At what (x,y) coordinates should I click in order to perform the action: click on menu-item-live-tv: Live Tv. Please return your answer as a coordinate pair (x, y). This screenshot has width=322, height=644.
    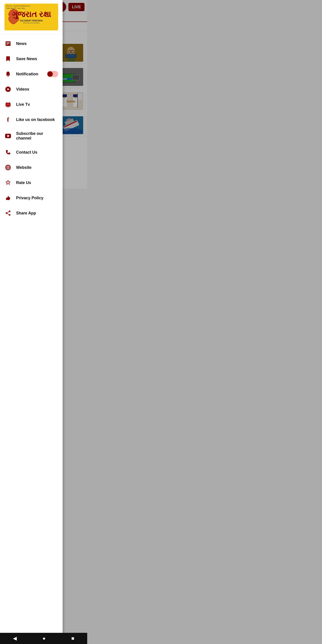
    Looking at the image, I should click on (31, 104).